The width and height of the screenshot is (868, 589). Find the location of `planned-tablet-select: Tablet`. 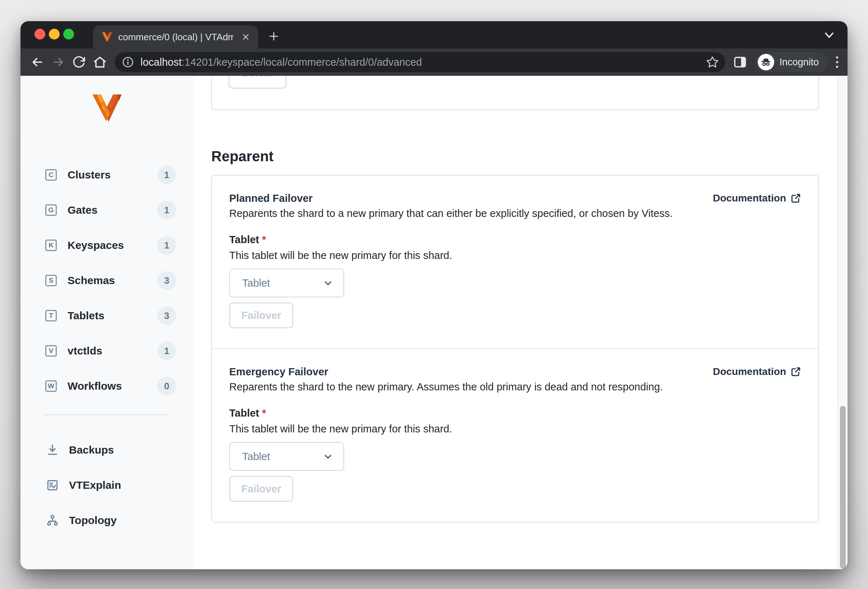

planned-tablet-select: Tablet is located at coordinates (287, 283).